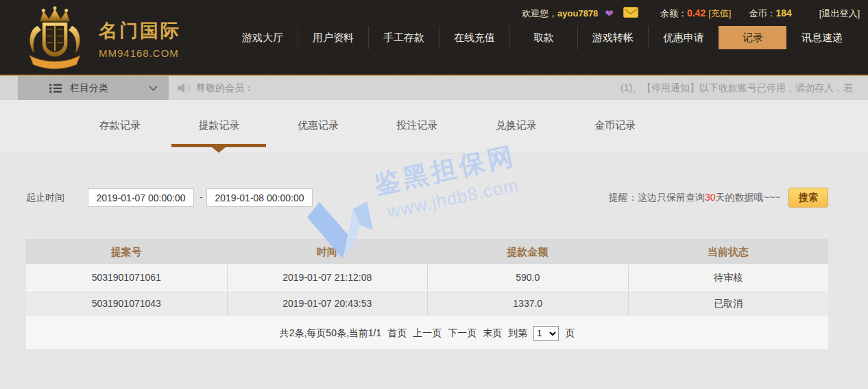 This screenshot has height=389, width=868. Describe the element at coordinates (427, 334) in the screenshot. I see `pagination-prev: 上一页` at that location.